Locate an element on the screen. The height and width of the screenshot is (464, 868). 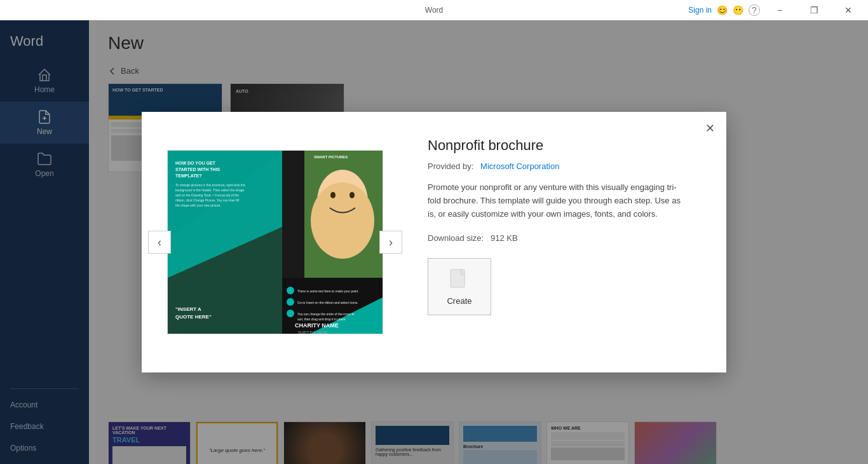
modal-close-button: ✕ is located at coordinates (710, 128).